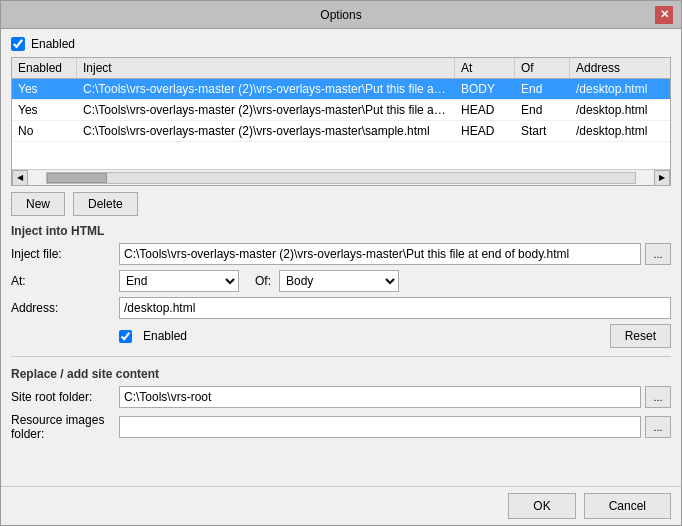  What do you see at coordinates (61, 254) in the screenshot?
I see `inject-file-label: Inject file:` at bounding box center [61, 254].